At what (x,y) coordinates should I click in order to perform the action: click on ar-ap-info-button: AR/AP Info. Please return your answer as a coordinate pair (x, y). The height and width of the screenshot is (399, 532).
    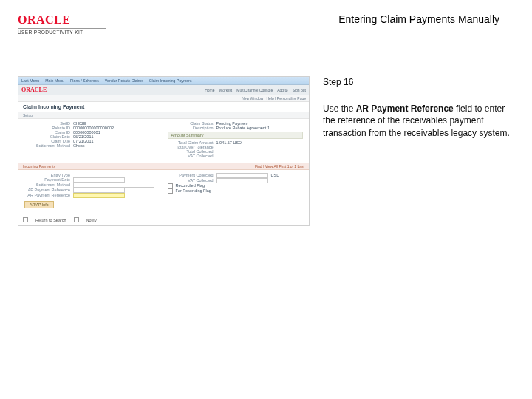
    Looking at the image, I should click on (39, 205).